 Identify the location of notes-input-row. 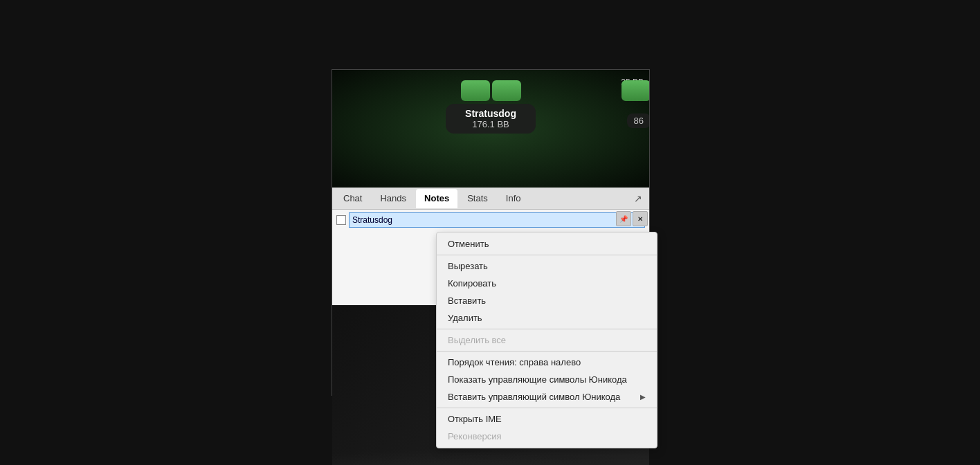
(491, 220).